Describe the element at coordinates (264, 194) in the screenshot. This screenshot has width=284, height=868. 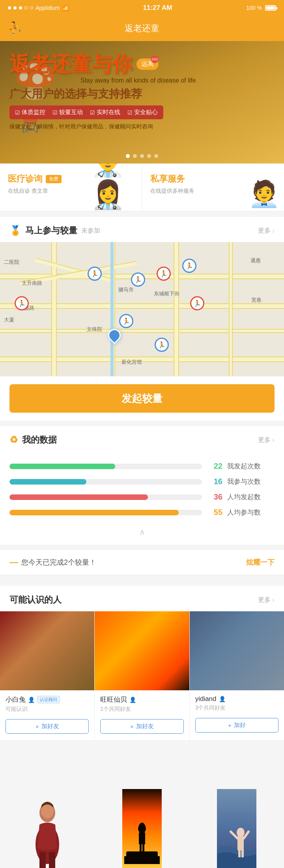
I see `private-icon: 🧑‍💼` at that location.